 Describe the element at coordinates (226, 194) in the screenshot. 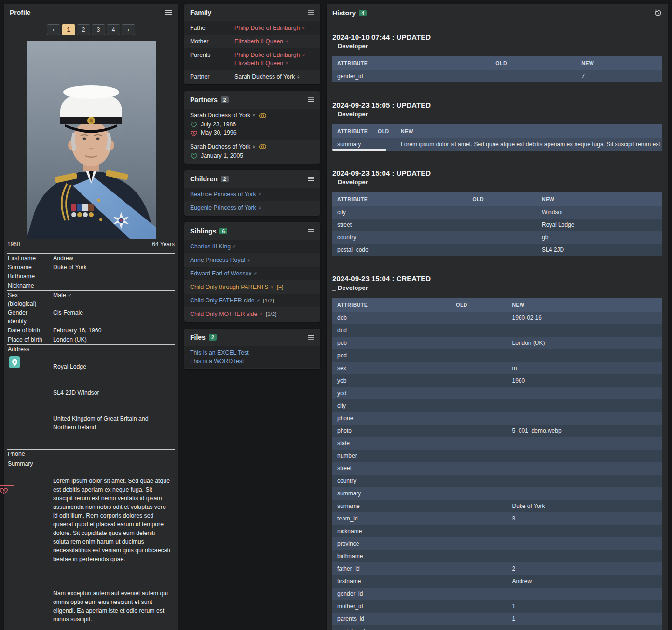

I see `person-link: Beatrice Princess of York♀` at that location.